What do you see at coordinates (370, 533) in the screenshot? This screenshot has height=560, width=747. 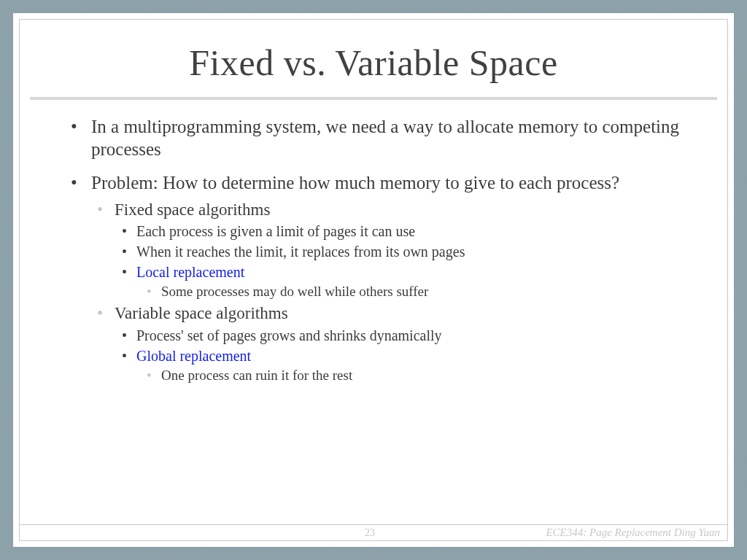 I see `page-number: 23` at bounding box center [370, 533].